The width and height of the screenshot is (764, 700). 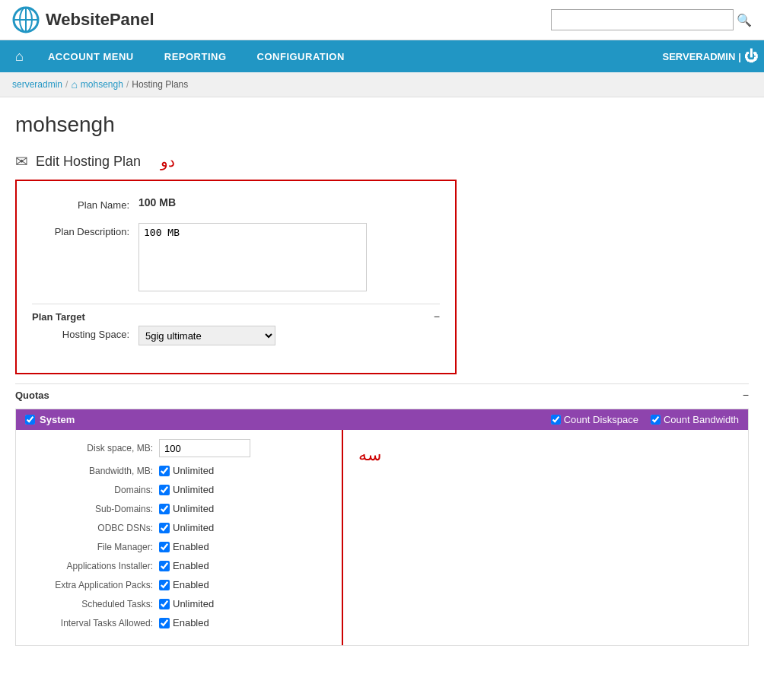 I want to click on count-bandwidth-checkbox, so click(x=656, y=420).